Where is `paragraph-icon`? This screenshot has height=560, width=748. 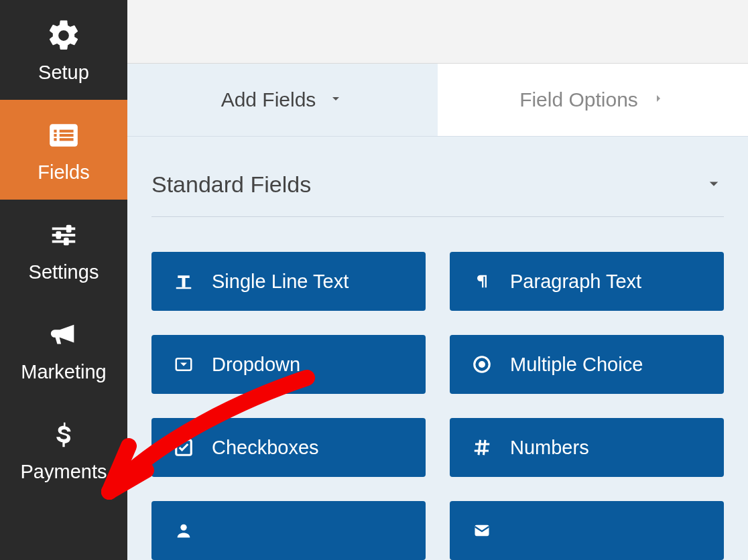
paragraph-icon is located at coordinates (482, 281).